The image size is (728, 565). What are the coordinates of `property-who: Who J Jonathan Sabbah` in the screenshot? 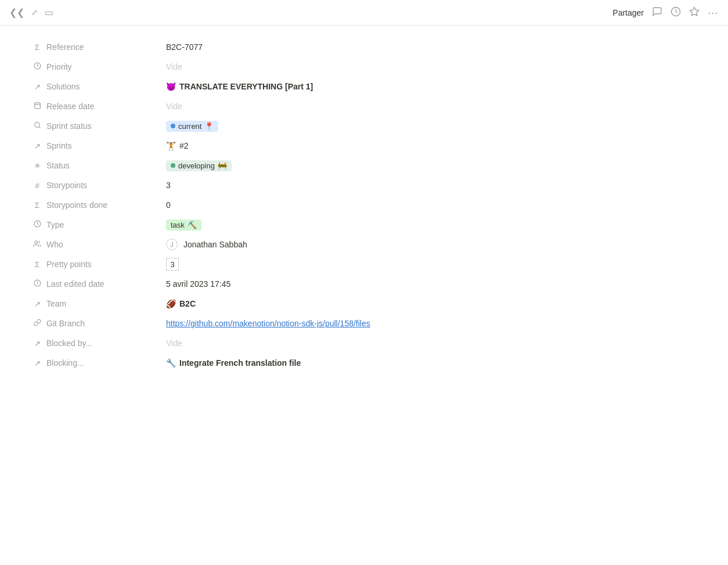 It's located at (364, 244).